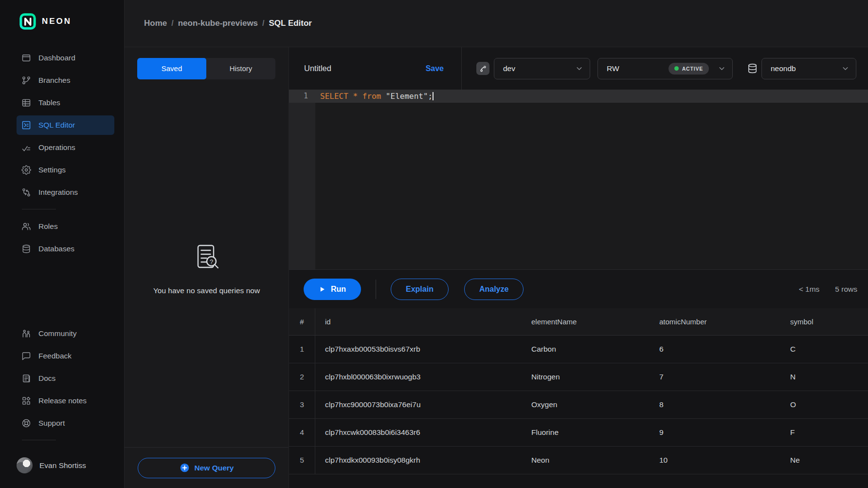 The height and width of the screenshot is (488, 868). What do you see at coordinates (423, 377) in the screenshot?
I see `cell-id: clp7hxbl000063b0ixrwuogb3` at bounding box center [423, 377].